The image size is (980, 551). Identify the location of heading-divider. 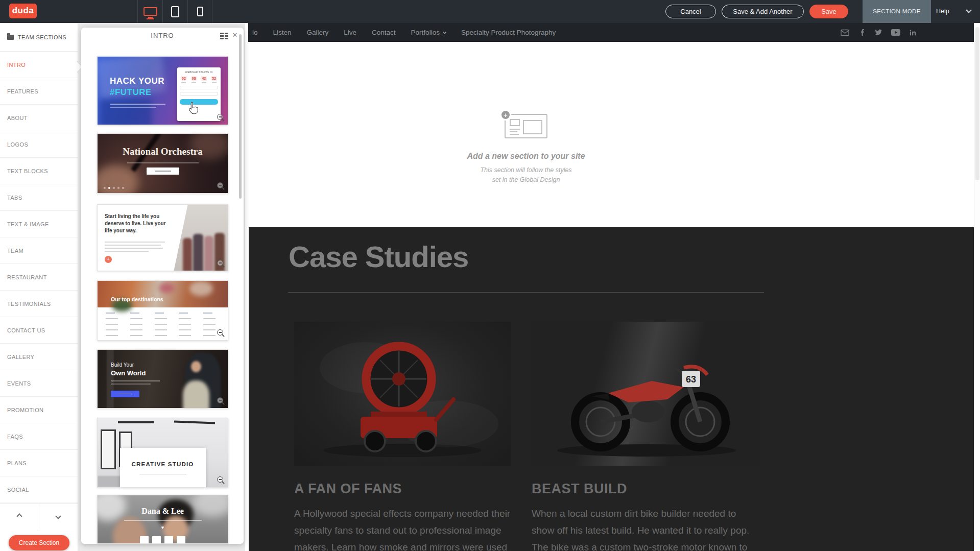
(526, 292).